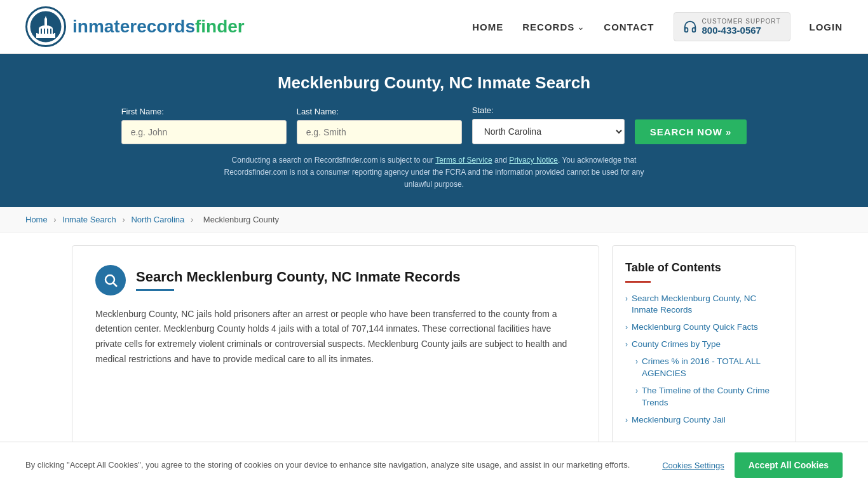  Describe the element at coordinates (691, 132) in the screenshot. I see `search-button: SEARCH NOW »` at that location.